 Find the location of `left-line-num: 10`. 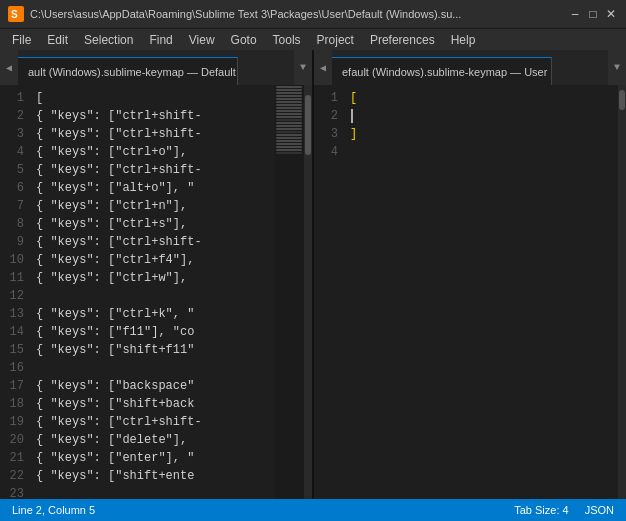

left-line-num: 10 is located at coordinates (12, 260).